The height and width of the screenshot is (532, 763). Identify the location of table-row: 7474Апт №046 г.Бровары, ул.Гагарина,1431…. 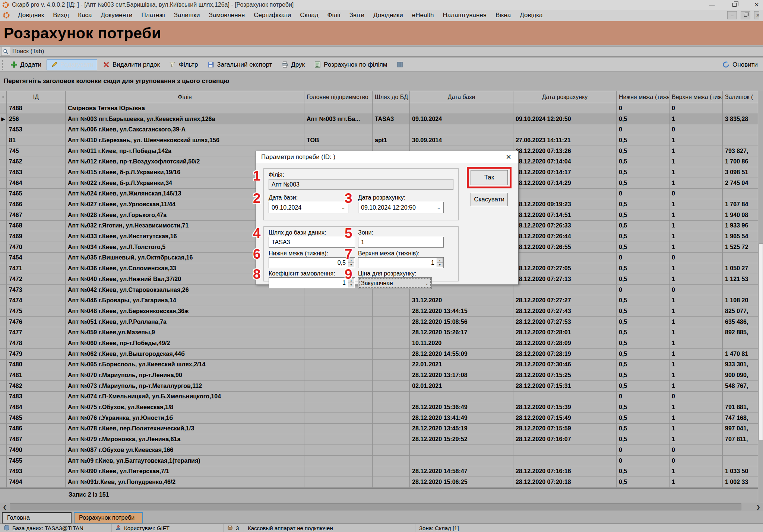
(382, 301).